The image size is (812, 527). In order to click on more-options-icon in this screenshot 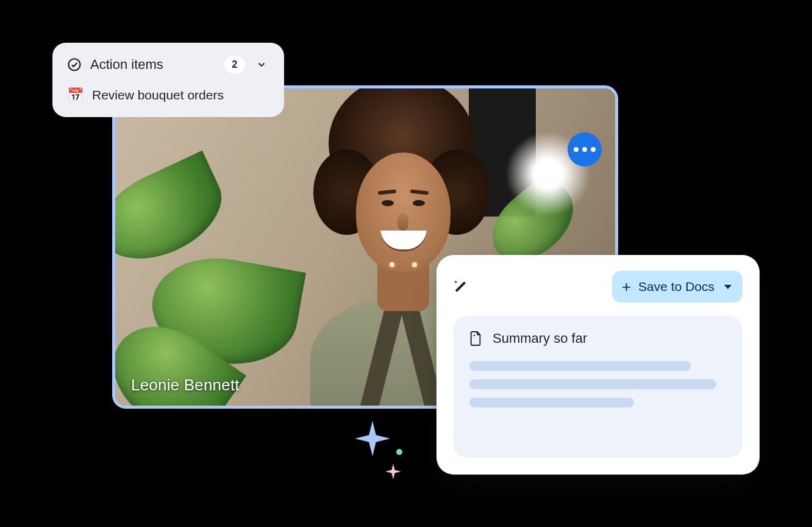, I will do `click(576, 149)`.